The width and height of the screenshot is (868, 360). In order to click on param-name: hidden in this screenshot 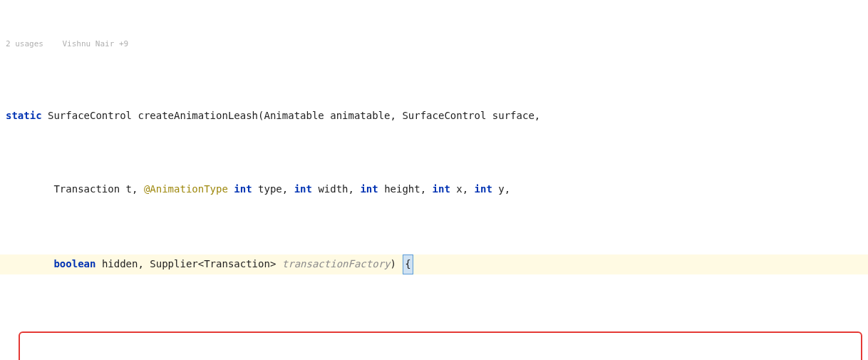, I will do `click(120, 264)`.